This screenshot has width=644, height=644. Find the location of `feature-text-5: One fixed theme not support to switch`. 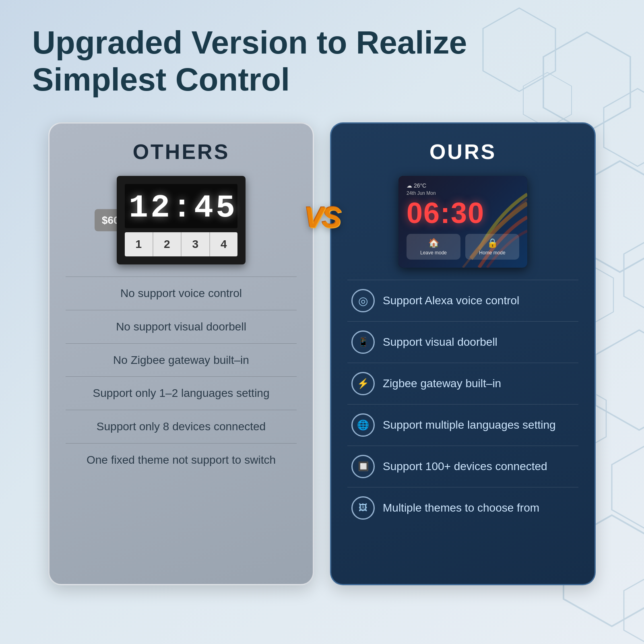

feature-text-5: One fixed theme not support to switch is located at coordinates (181, 460).